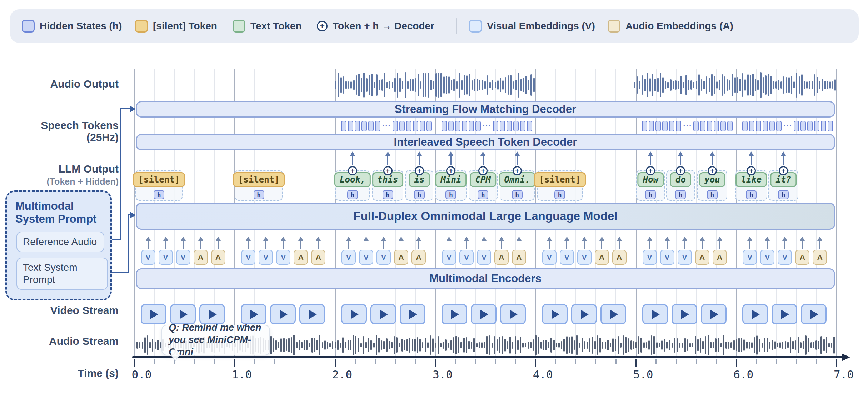  Describe the element at coordinates (485, 142) in the screenshot. I see `interleaved-speech-token-decoder-bar: Interleaved Speech Token Decoder` at that location.